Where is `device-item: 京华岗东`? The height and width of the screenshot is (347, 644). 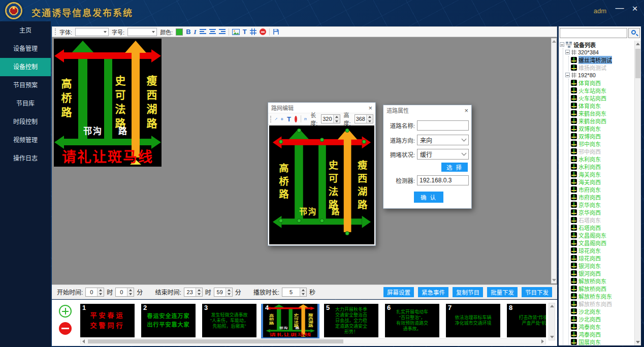
device-item: 京华岗东 is located at coordinates (602, 204).